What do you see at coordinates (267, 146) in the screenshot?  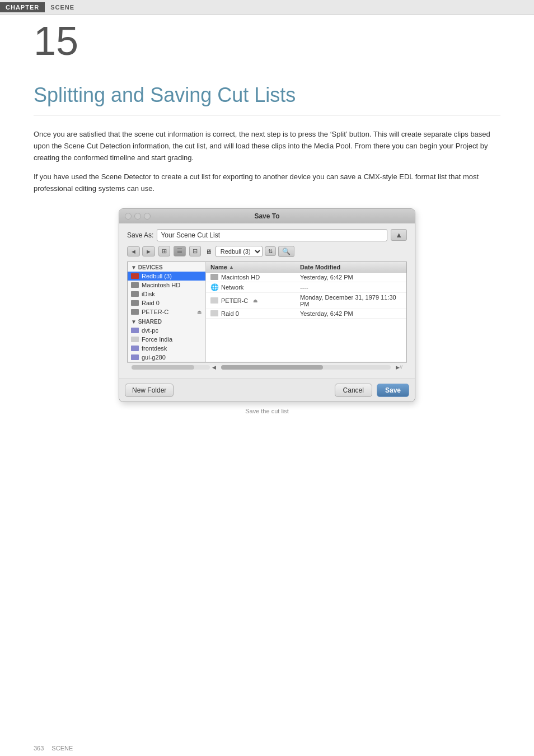 I see `body-text-1: Once you are satisfied that the scene cu…` at bounding box center [267, 146].